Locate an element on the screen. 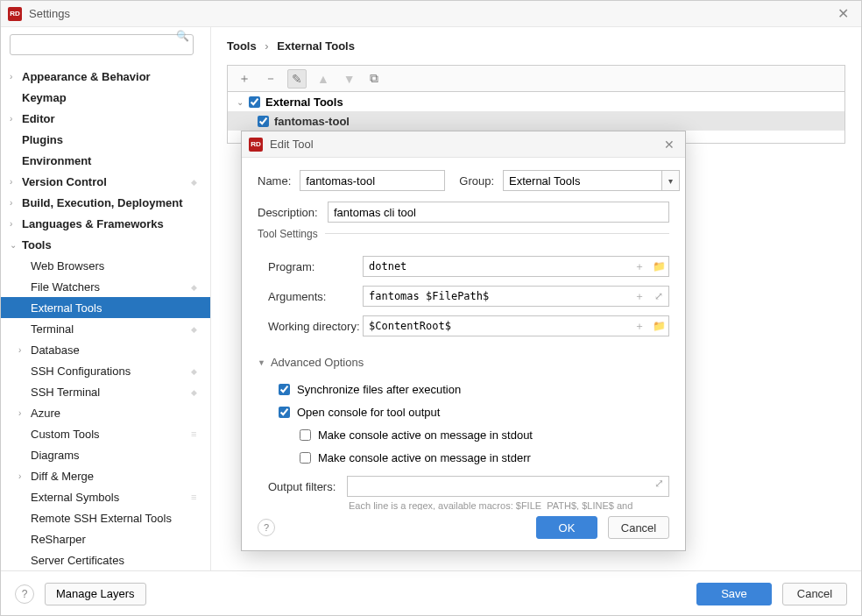 Image resolution: width=862 pixels, height=616 pixels. name-field is located at coordinates (372, 181).